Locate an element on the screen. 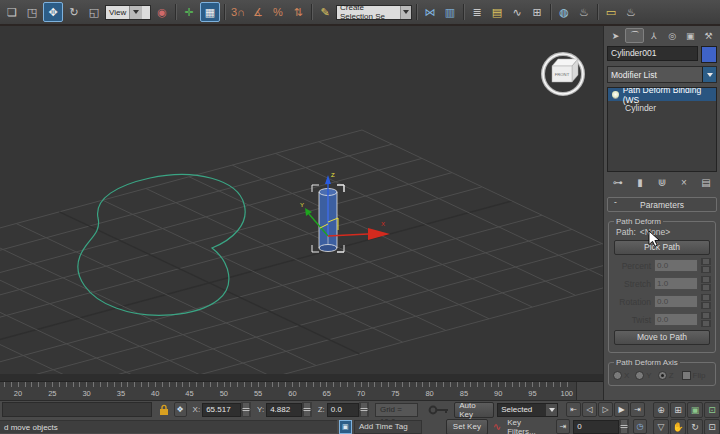  current-frame-field: 0 is located at coordinates (596, 427).